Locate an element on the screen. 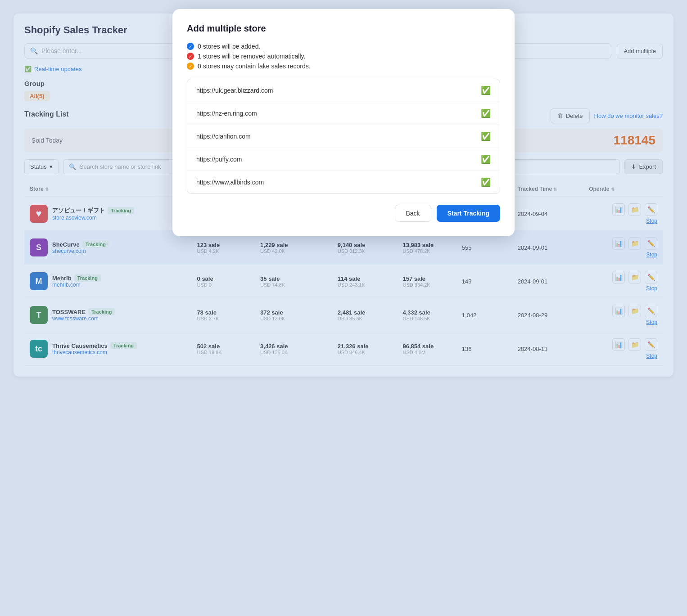 The image size is (687, 616). modal-store-item: https://nz-en.ring.com✅ is located at coordinates (344, 113).